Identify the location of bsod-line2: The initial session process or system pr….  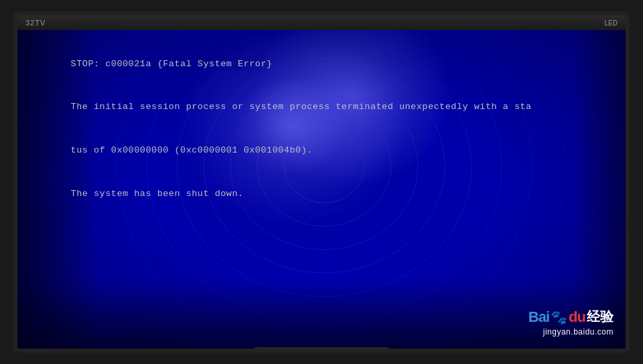
(301, 107).